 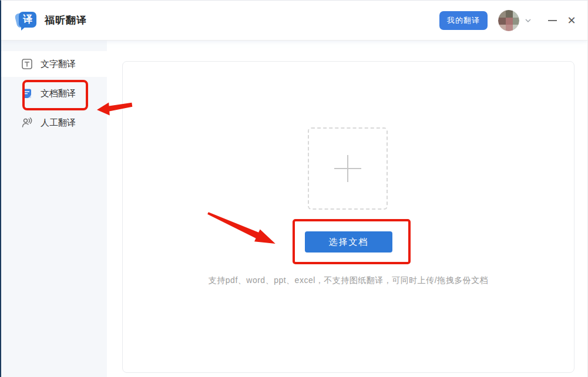 I want to click on app-logo-icon: 译, so click(x=27, y=21).